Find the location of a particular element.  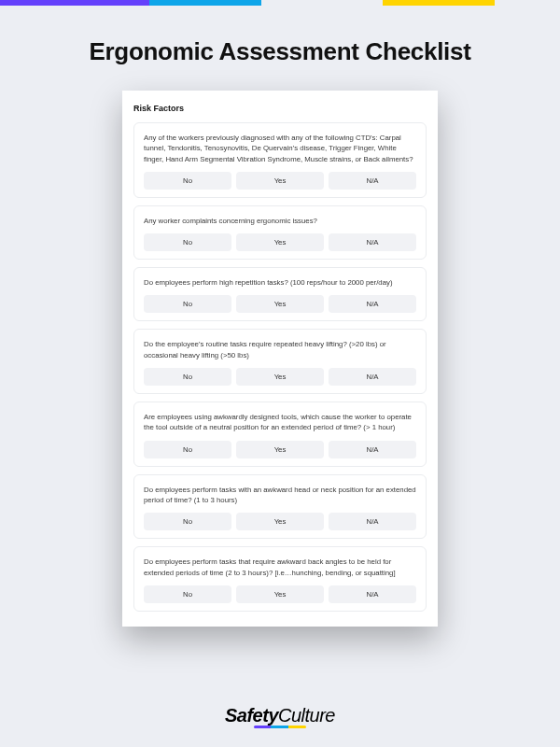

accent-bar-purple is located at coordinates (75, 3).